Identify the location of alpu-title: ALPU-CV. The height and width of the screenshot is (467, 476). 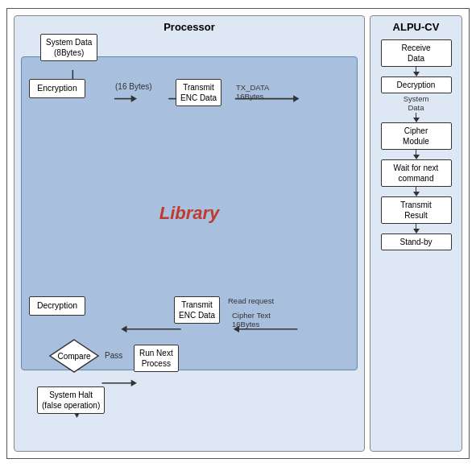
(416, 27).